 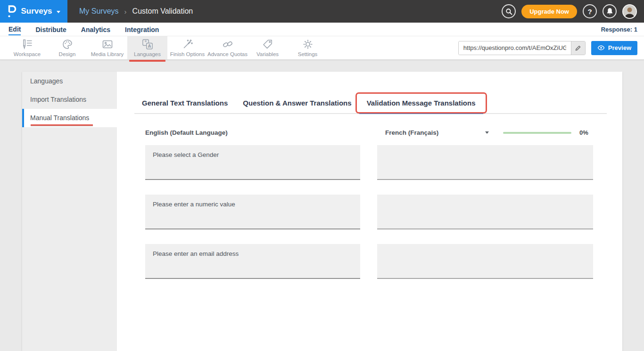 I want to click on translation-row: Please select a Gender, so click(x=369, y=163).